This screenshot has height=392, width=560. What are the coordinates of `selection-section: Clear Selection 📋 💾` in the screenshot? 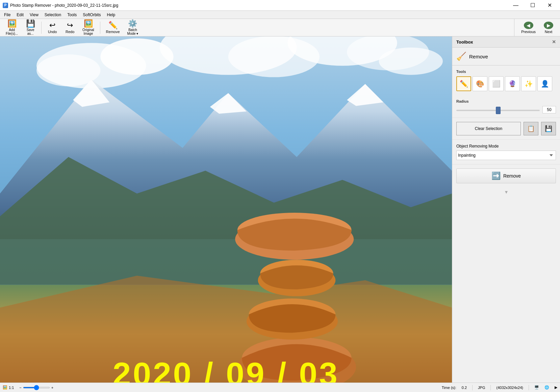 It's located at (506, 128).